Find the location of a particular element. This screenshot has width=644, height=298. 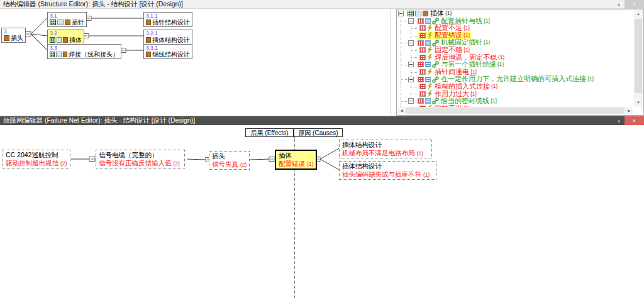

net-node-signal-cable: 信号电缆（完整的） 信号没有正确反馈输入值 (2) is located at coordinates (140, 159).